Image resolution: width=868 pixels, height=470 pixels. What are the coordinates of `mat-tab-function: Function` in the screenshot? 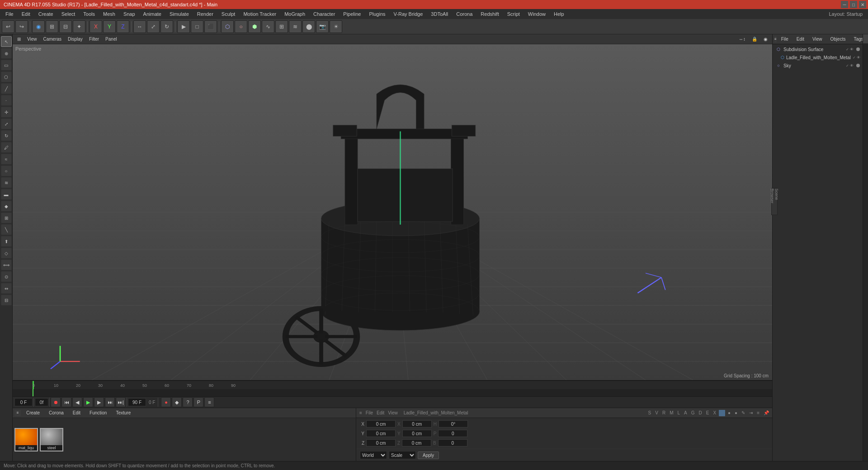 It's located at (98, 413).